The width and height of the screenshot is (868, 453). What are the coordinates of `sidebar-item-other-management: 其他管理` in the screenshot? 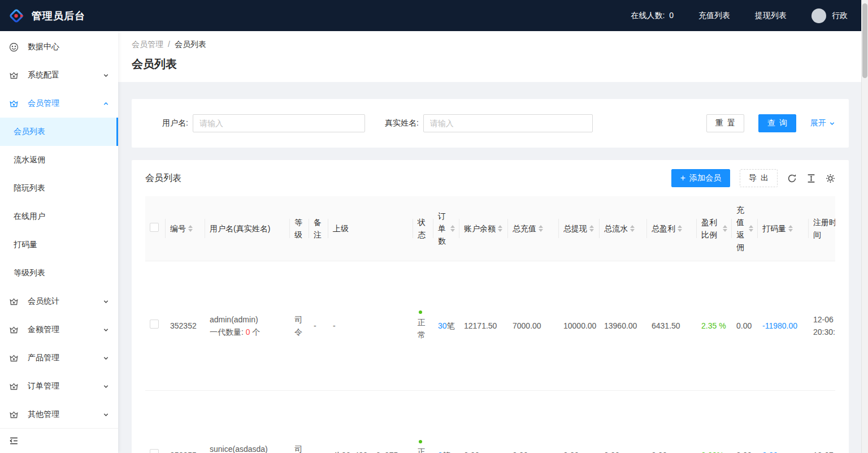 It's located at (59, 415).